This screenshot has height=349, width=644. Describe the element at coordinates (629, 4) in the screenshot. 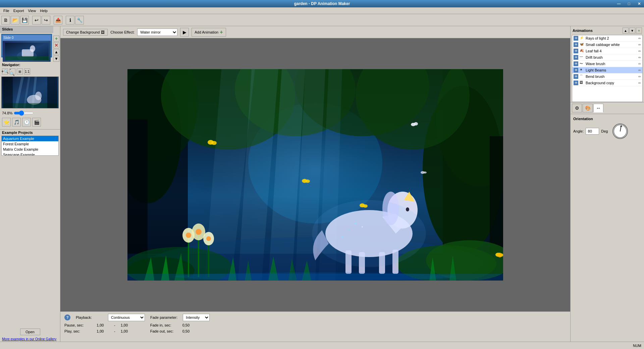

I see `maximize-button: □` at that location.